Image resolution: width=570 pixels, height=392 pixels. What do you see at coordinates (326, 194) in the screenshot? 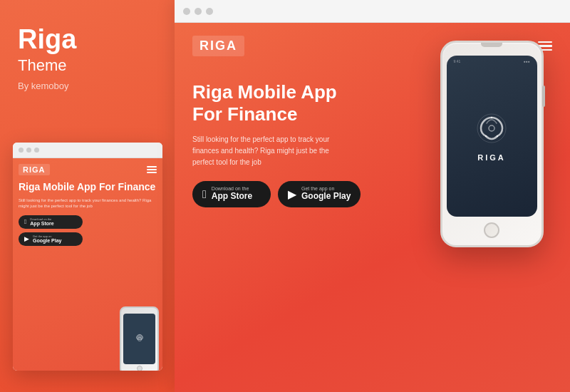
I see `googleplay-button-text: Get the app on Google Play` at bounding box center [326, 194].